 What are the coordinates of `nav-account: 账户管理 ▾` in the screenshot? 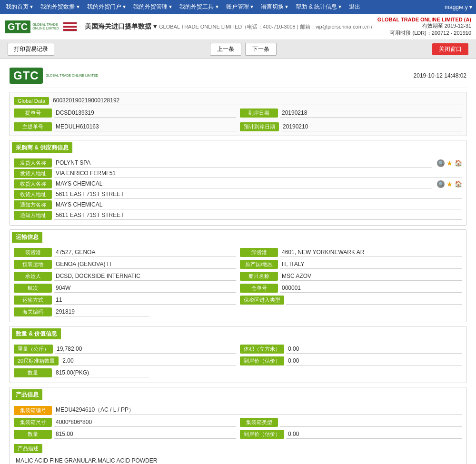 It's located at (240, 7).